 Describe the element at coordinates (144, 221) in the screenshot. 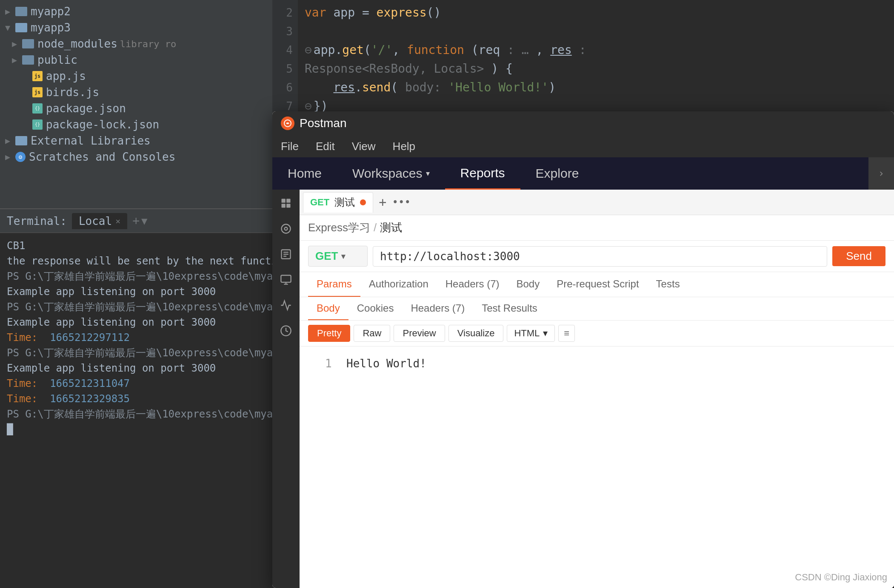

I see `terminal-dropdown-btn: ▼` at that location.